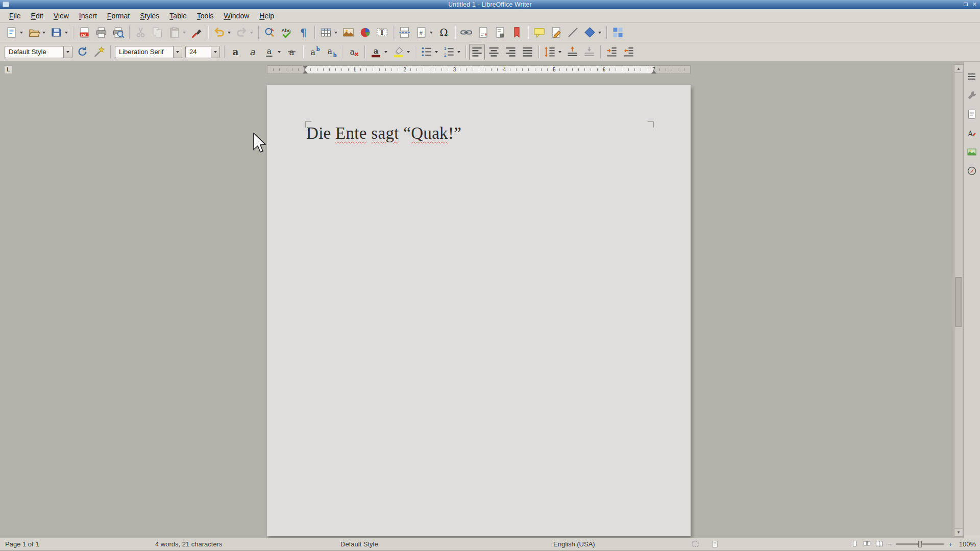  What do you see at coordinates (553, 52) in the screenshot?
I see `line-spacing-button` at bounding box center [553, 52].